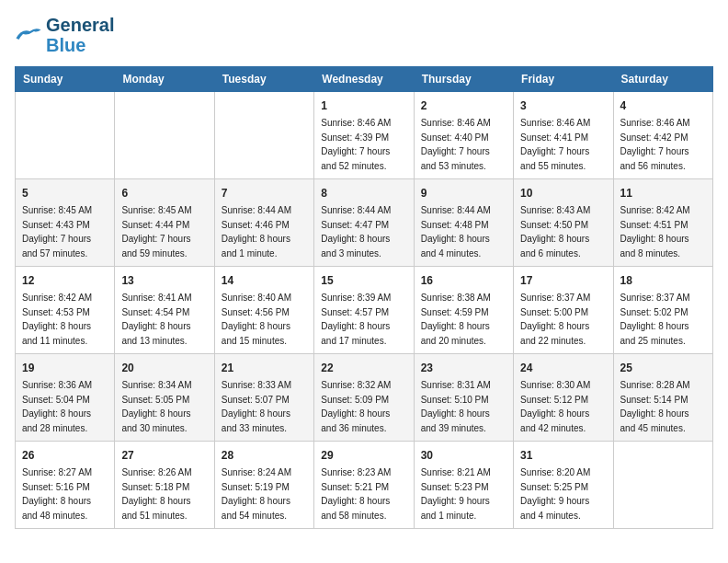 This screenshot has width=728, height=563. What do you see at coordinates (28, 34) in the screenshot?
I see `logo-bird-icon` at bounding box center [28, 34].